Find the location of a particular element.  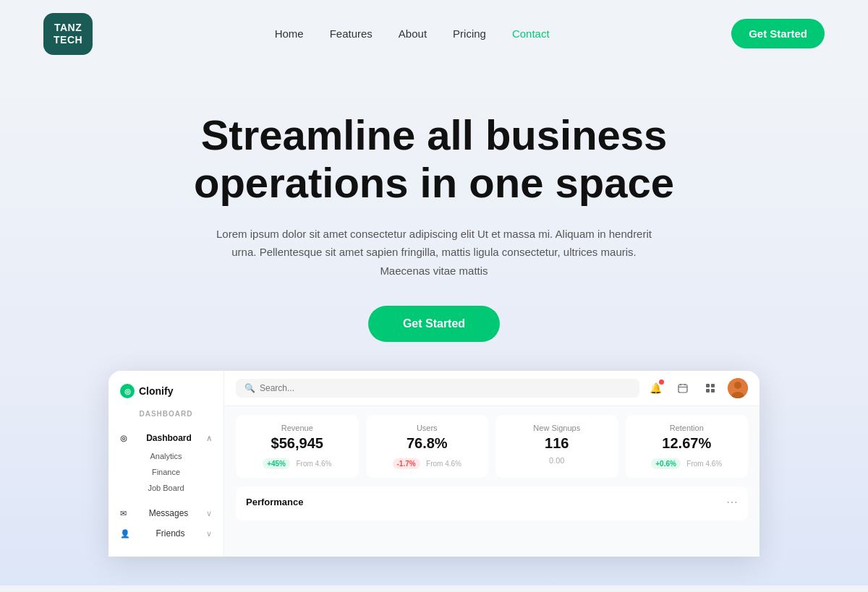

chevron-down-icon: ∨ is located at coordinates (209, 513).